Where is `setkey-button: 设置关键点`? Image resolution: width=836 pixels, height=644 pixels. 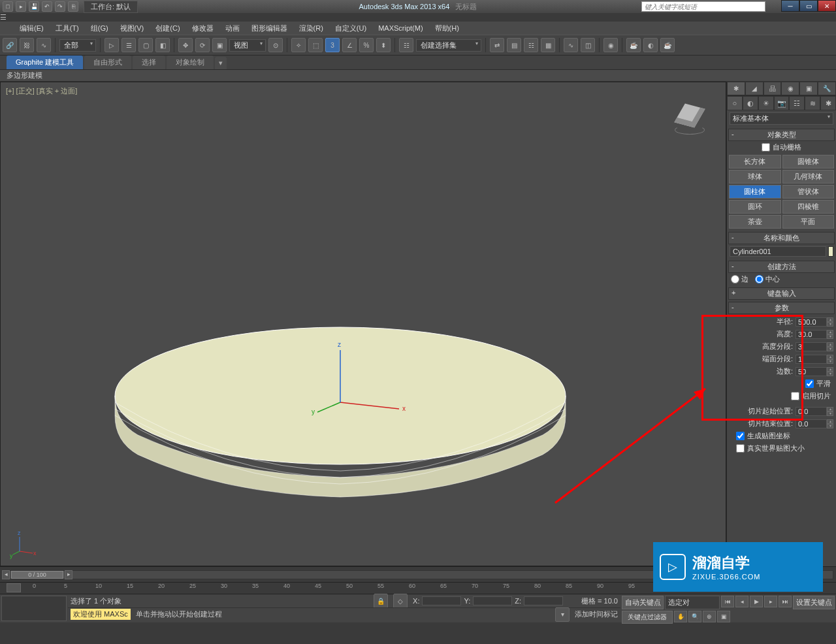 setkey-button: 设置关键点 is located at coordinates (814, 602).